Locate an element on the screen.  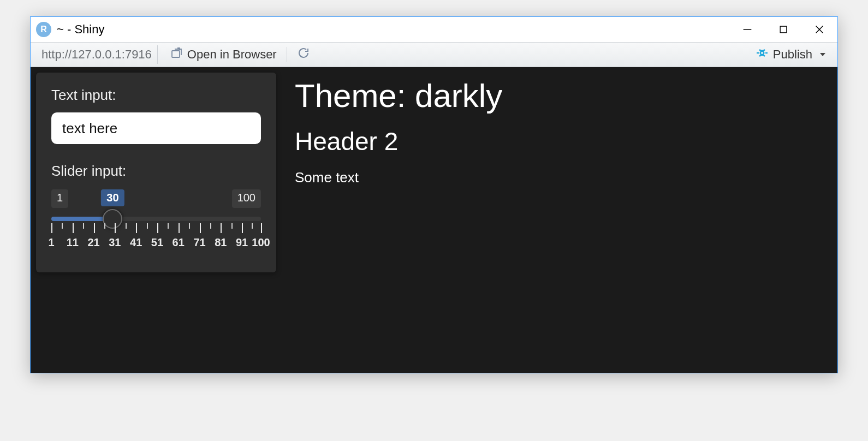
text-input is located at coordinates (156, 128).